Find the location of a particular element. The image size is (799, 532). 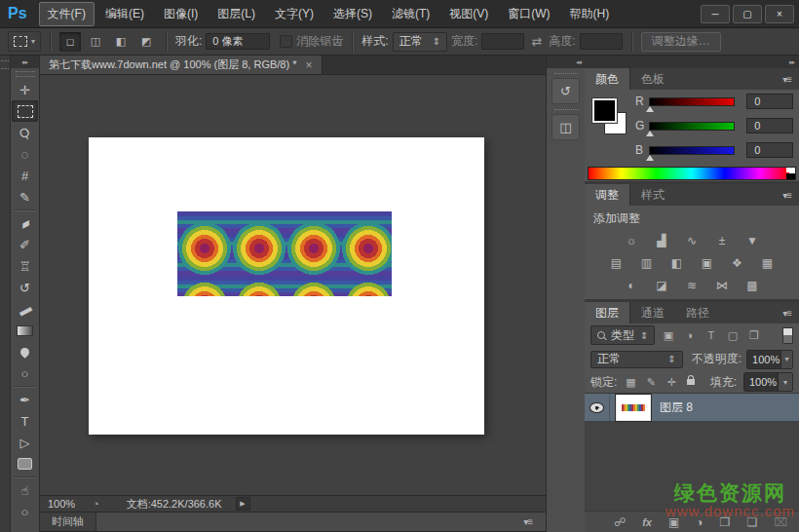

fill-field: 100% ▾ is located at coordinates (768, 382).